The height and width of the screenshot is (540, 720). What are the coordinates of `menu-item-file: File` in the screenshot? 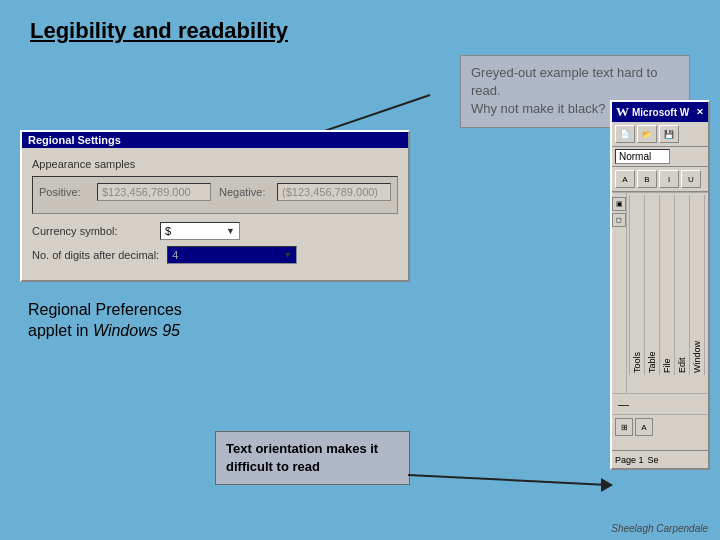 It's located at (666, 285).